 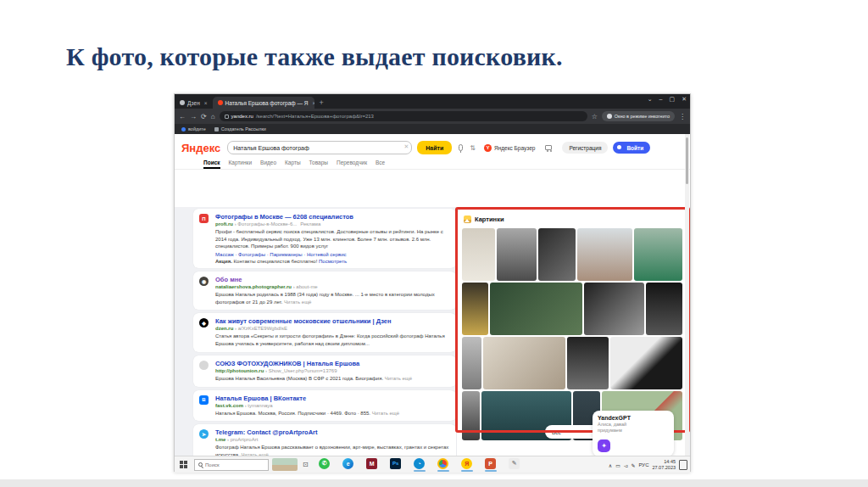 I want to click on reload-icon: ⟳, so click(x=203, y=117).